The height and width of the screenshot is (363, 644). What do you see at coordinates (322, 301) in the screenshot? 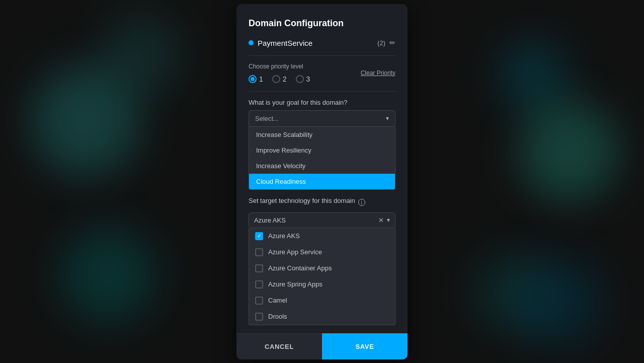
I see `tech-item-camel: Camel` at bounding box center [322, 301].